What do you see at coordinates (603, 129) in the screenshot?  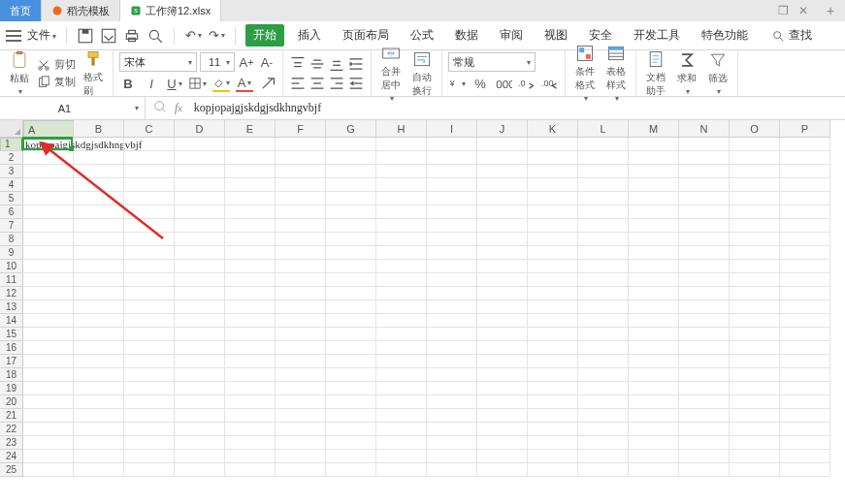 I see `col-header: L` at bounding box center [603, 129].